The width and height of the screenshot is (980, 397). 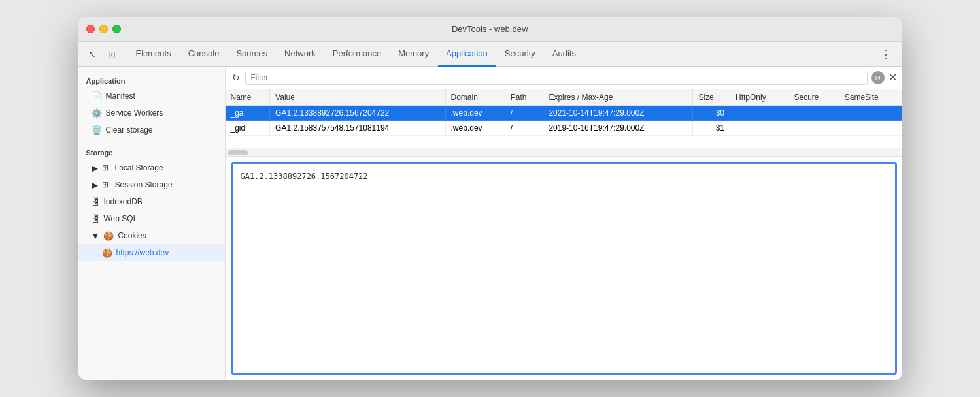 What do you see at coordinates (564, 98) in the screenshot?
I see `table-header: Name Value Domain Path Expires / Max-Age…` at bounding box center [564, 98].